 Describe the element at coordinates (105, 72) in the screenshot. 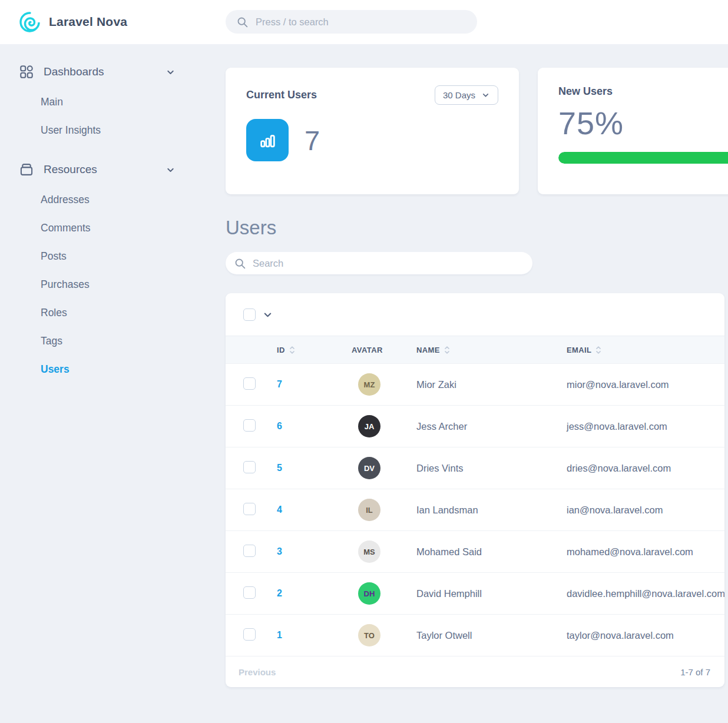

I see `sidebar-section-label: Dashboards` at that location.